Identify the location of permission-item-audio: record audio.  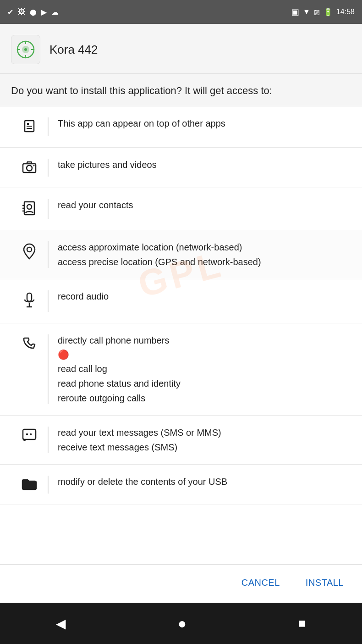
(181, 301).